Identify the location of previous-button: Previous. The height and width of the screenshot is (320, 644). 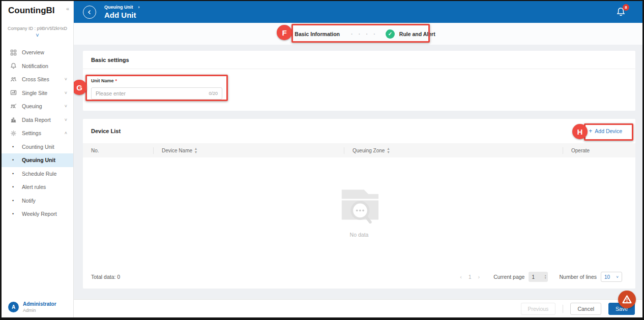
(538, 309).